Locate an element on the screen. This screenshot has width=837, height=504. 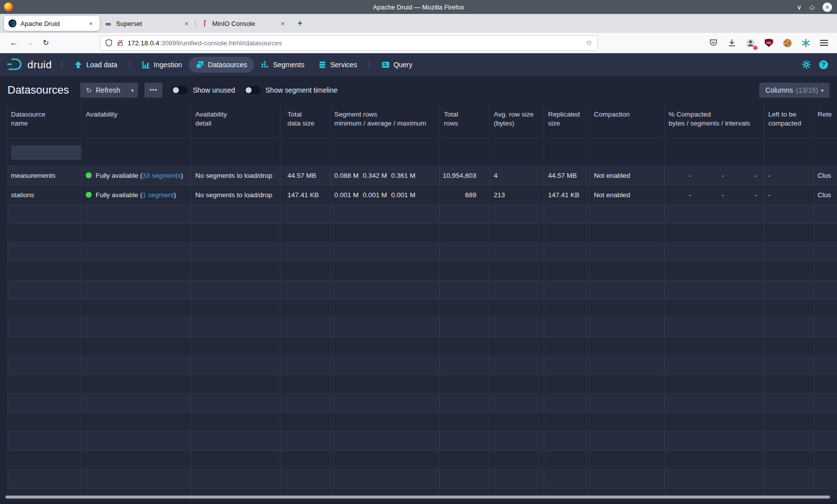
window-close-icon: × is located at coordinates (827, 7).